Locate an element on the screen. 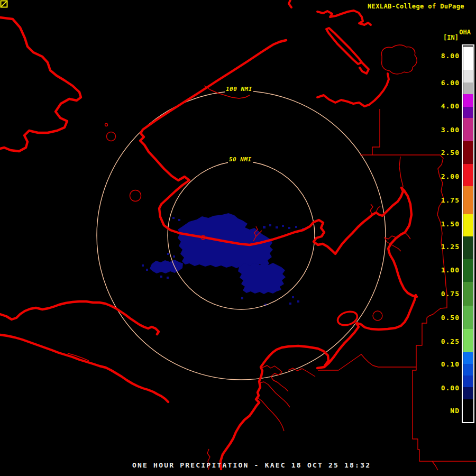 The width and height of the screenshot is (476, 476). colorbar-value-label: 2.50 is located at coordinates (444, 152).